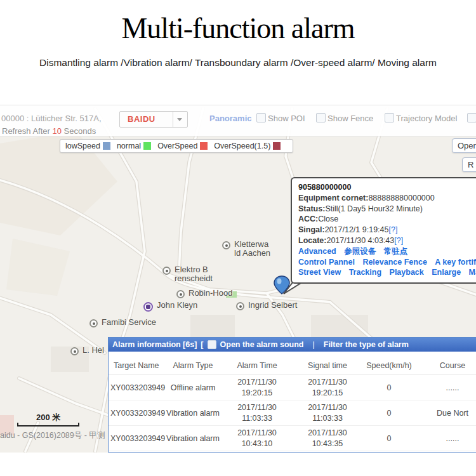  I want to click on map-toolbar: 00000 : Lütticher Str. 517A, BAIDU Panor…, so click(238, 121).